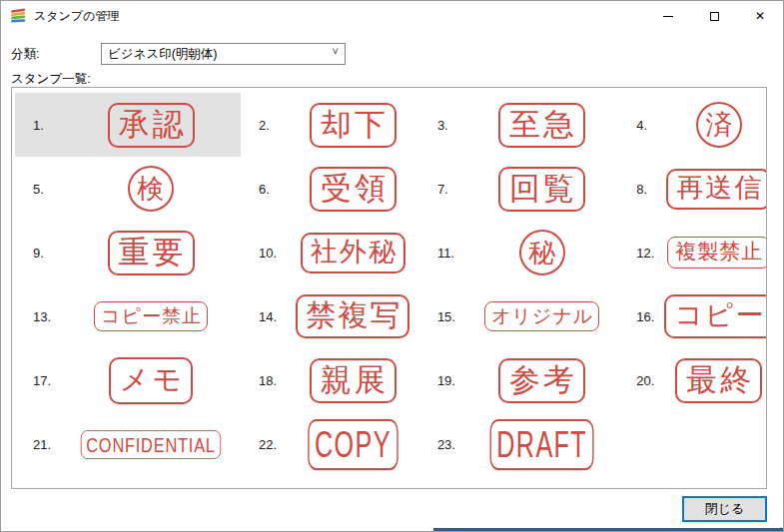 Image resolution: width=784 pixels, height=532 pixels. Describe the element at coordinates (330, 125) in the screenshot. I see `stamp-cell: 2.却下` at that location.